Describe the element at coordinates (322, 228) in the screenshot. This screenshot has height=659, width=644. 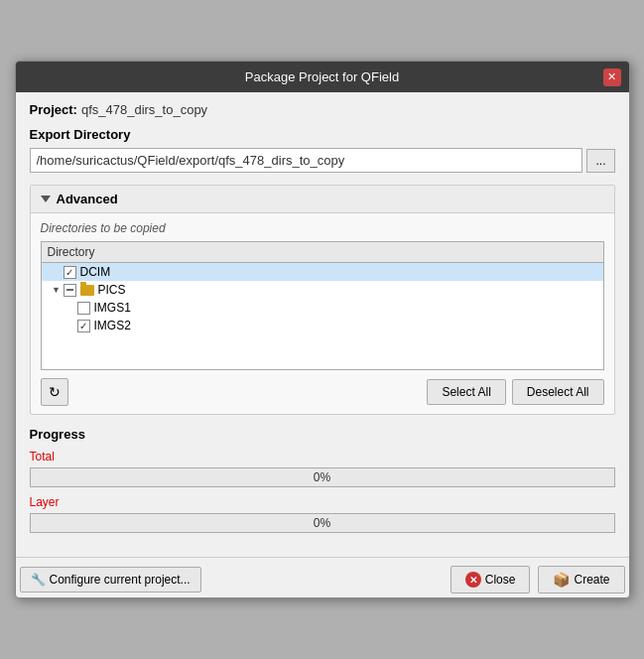
I see `dirs-to-copy-label: Directories to be copied` at that location.